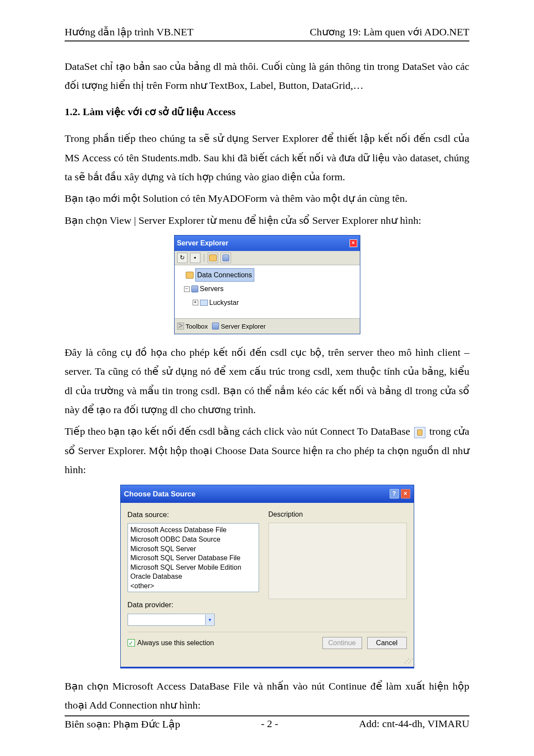  What do you see at coordinates (193, 558) in the screenshot?
I see `list-item: Microsoft SQL Server Database File` at bounding box center [193, 558].